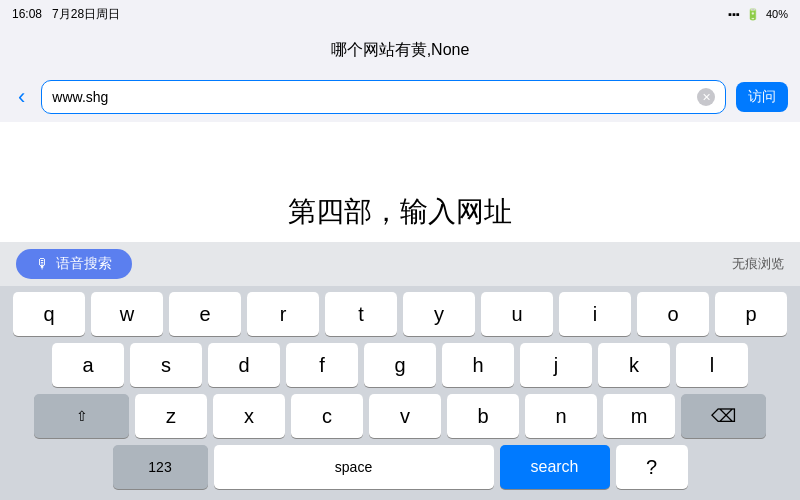  Describe the element at coordinates (400, 365) in the screenshot. I see `key-g: g` at that location.